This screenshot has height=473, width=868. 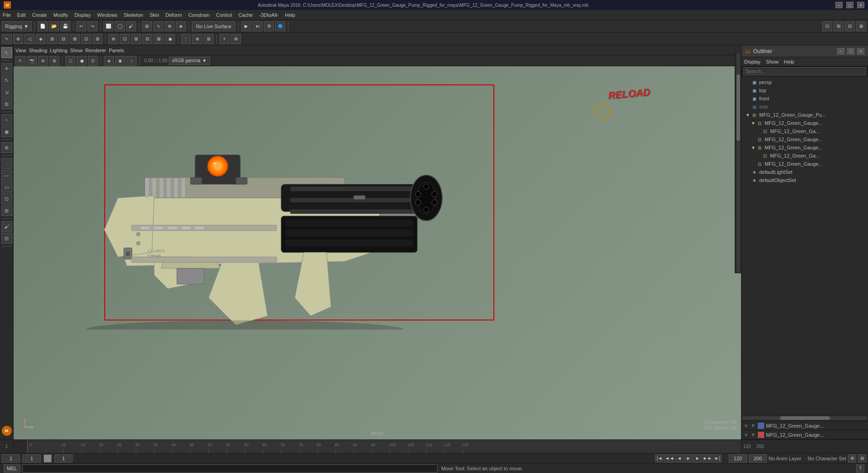 I want to click on outliner-vscrollbar, so click(x=738, y=163).